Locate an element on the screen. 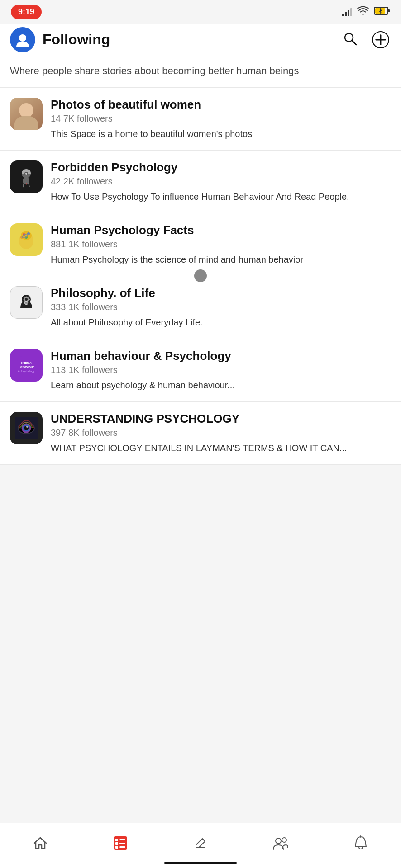  space-description: This Space is a home to beautiful women'… is located at coordinates (221, 134).